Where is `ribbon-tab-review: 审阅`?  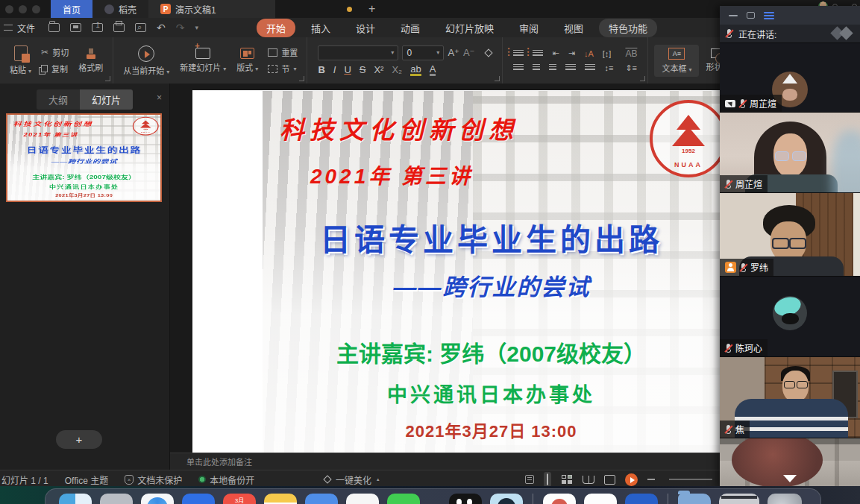
ribbon-tab-review: 审阅 is located at coordinates (529, 28).